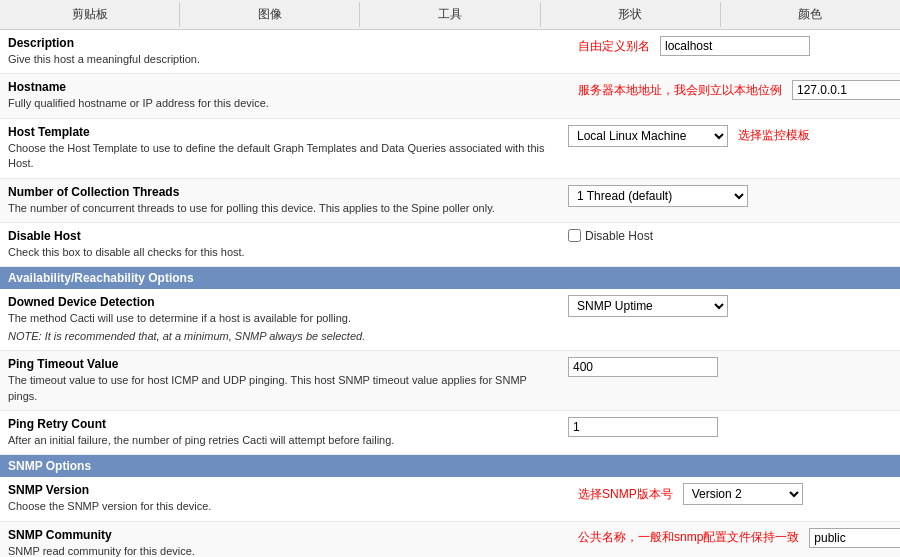 The image size is (900, 557). I want to click on disable-host-row: Disable Host Check this box to disable a…, so click(450, 245).